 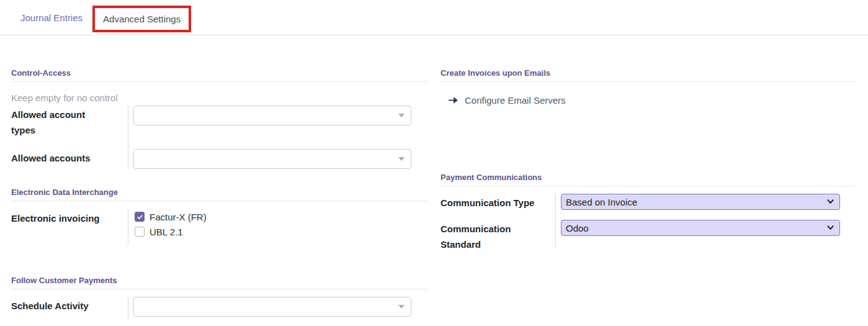 I want to click on field-row: Communication Standard Odoo, so click(x=648, y=236).